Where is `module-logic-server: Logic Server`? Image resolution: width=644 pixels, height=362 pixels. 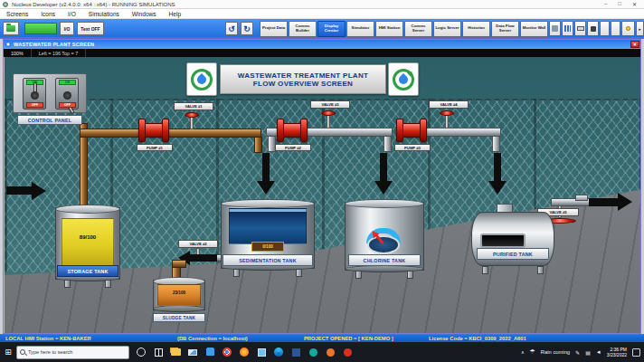
module-logic-server: Logic Server is located at coordinates (447, 29).